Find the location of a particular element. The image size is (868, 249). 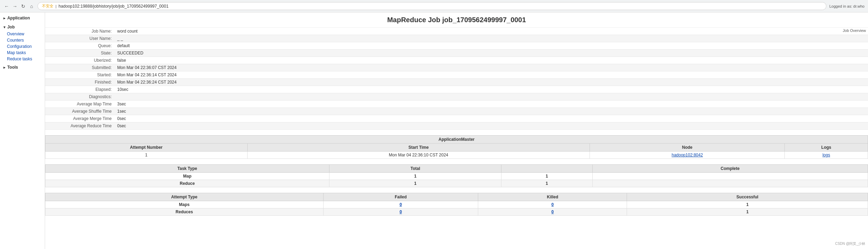

info-row-jobname: Job Name: word count is located at coordinates (456, 31).